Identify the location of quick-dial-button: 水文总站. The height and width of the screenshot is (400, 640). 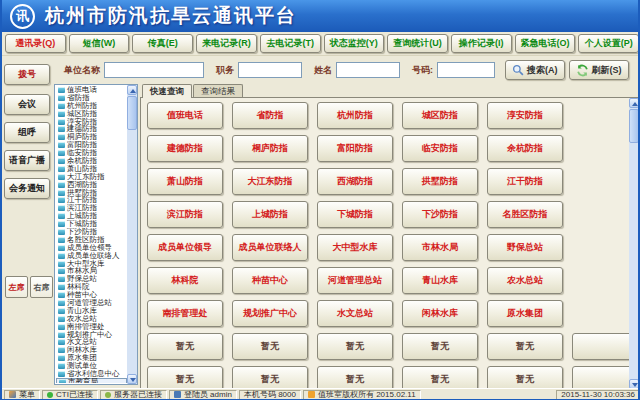
(355, 314).